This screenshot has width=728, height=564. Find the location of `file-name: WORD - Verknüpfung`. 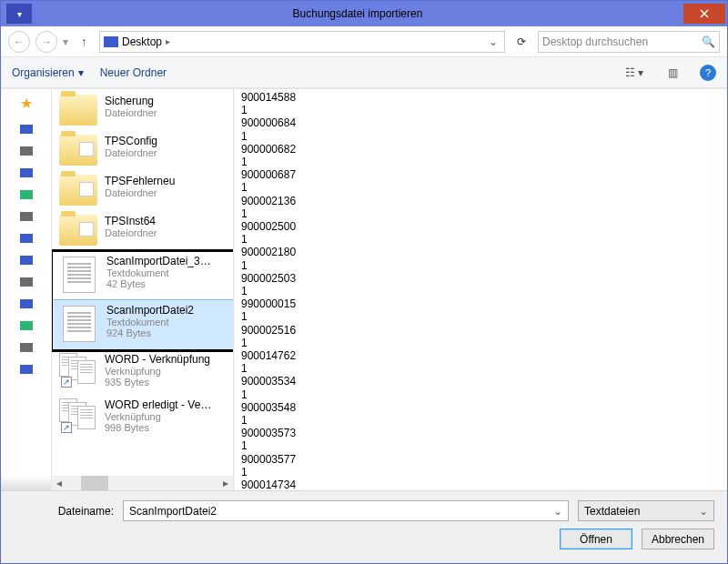

file-name: WORD - Verknüpfung is located at coordinates (157, 359).